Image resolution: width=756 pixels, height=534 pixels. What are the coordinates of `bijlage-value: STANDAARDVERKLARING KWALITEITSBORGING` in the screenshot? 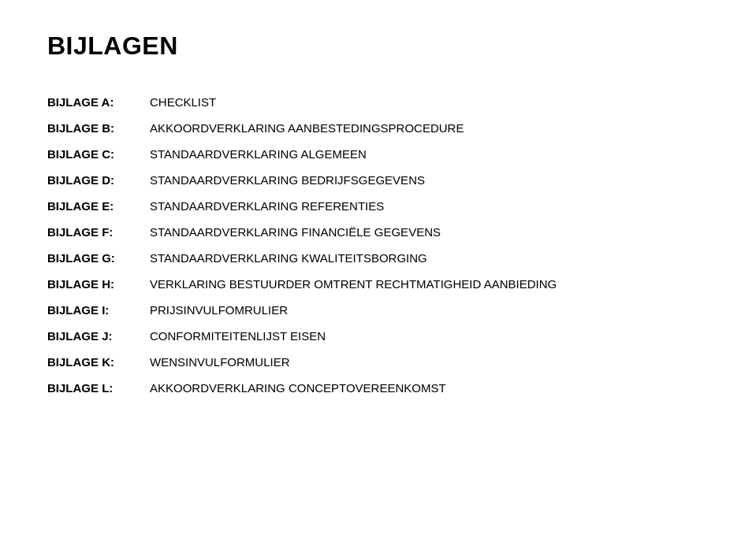 It's located at (429, 258).